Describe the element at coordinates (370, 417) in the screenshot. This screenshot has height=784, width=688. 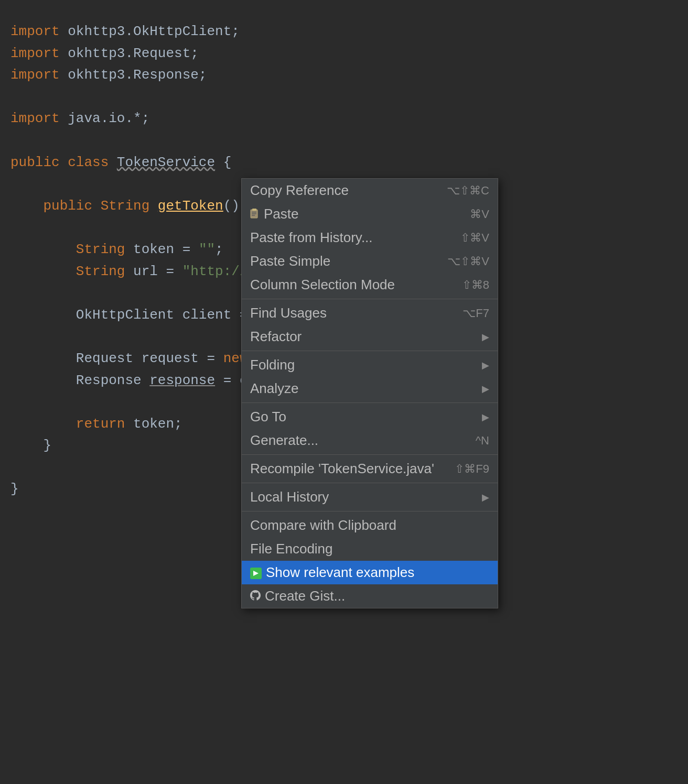
I see `menu-item-go-to: Go To ▶` at that location.